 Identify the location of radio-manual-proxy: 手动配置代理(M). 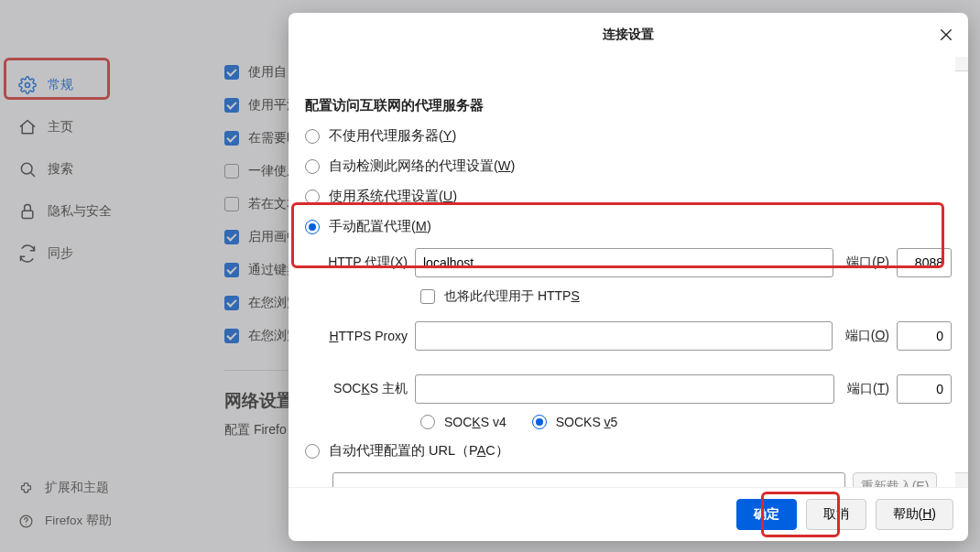
(628, 227).